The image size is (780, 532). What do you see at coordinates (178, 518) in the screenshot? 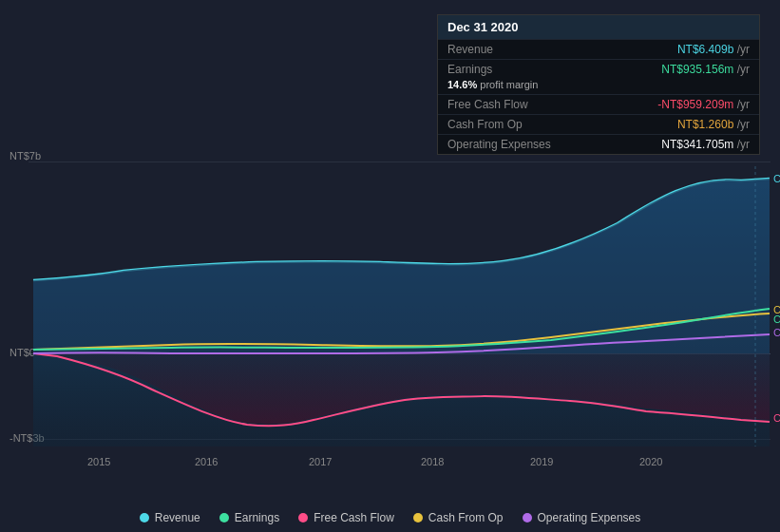
I see `legend-label-revenue: Revenue` at bounding box center [178, 518].